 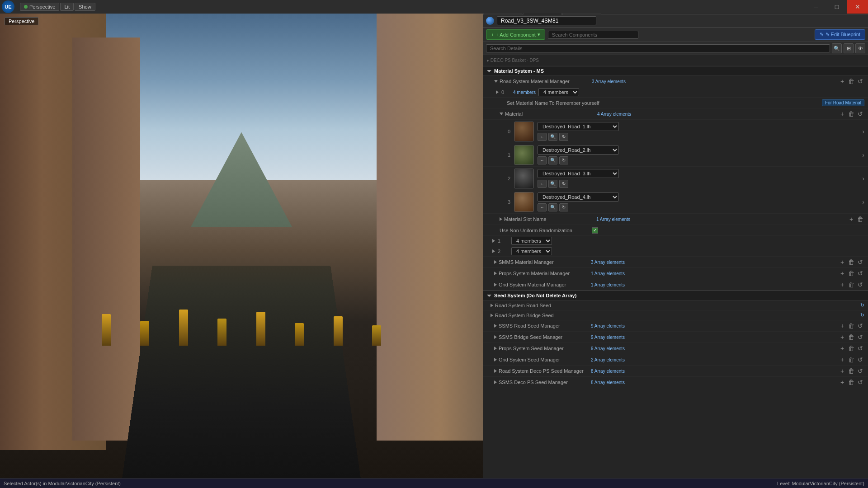 What do you see at coordinates (675, 262) in the screenshot?
I see `smms-material-manager-row: SMMS Material Manager 3 Array elements +…` at bounding box center [675, 262].